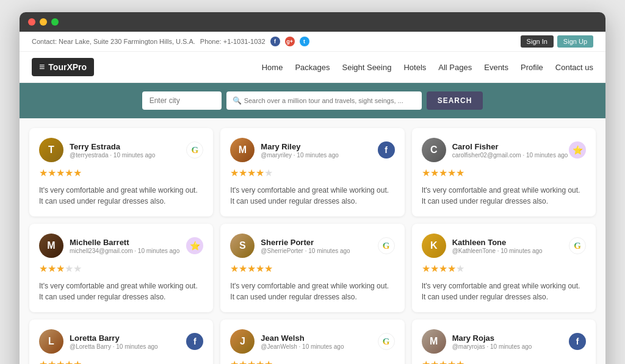 The width and height of the screenshot is (625, 364). Describe the element at coordinates (112, 150) in the screenshot. I see `reviewer-details: Terry Estrada @terryestrada · 10 minutes…` at that location.